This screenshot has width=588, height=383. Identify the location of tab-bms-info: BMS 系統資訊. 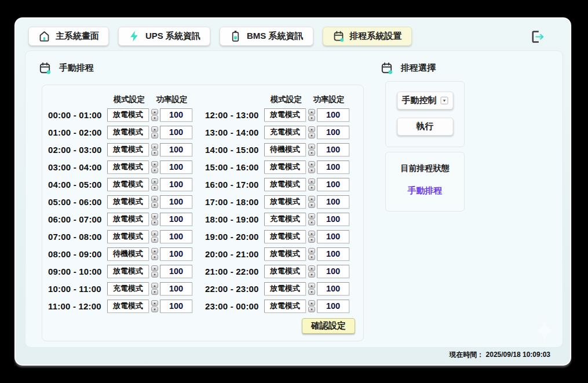
(266, 36).